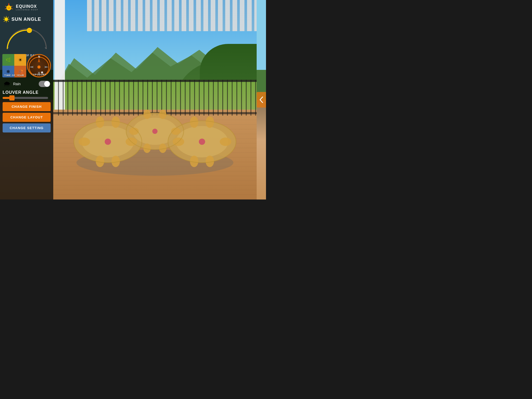 This screenshot has width=532, height=399. What do you see at coordinates (26, 100) in the screenshot?
I see `left-panel: EQUINOX LOUVERED ROOF SUN ANGLE` at bounding box center [26, 100].